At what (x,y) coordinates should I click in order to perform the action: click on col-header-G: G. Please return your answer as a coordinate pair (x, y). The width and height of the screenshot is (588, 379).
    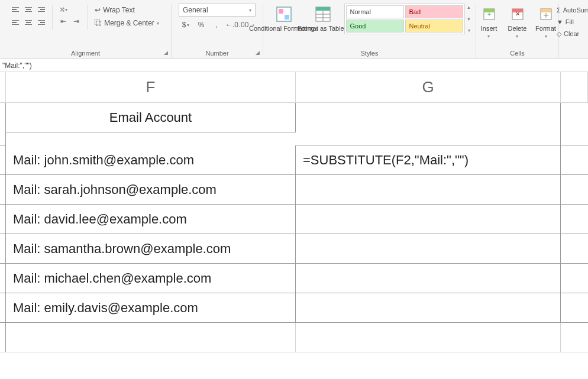
    Looking at the image, I should click on (428, 88).